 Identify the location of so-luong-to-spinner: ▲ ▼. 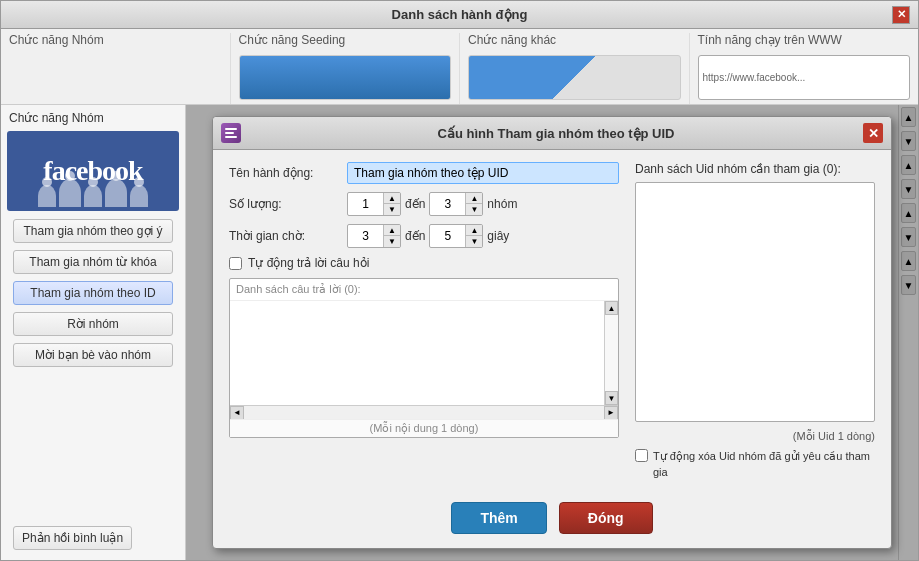
(456, 204).